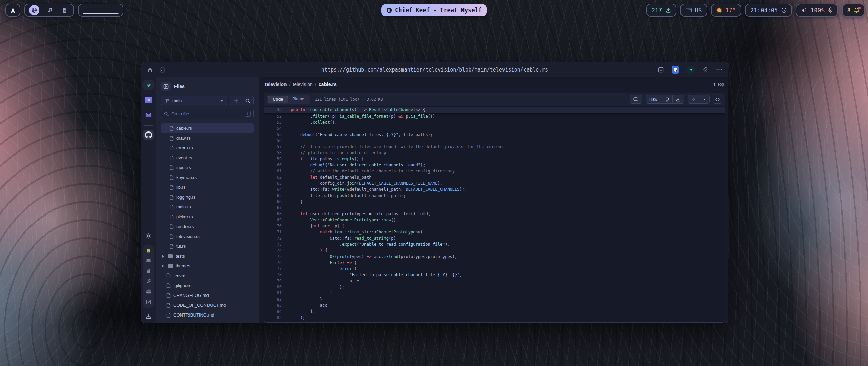 This screenshot has height=366, width=868. I want to click on copy-button, so click(667, 99).